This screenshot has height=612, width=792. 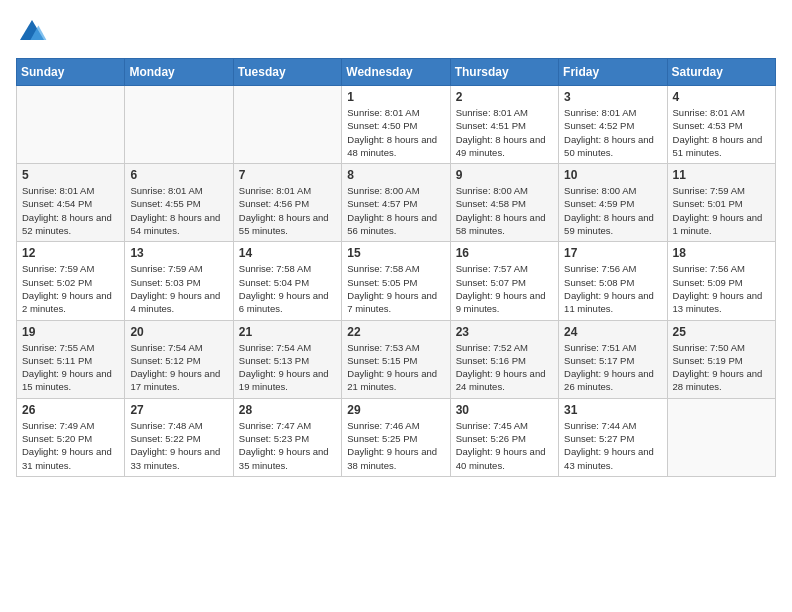 I want to click on day-info: Sunrise: 7:47 AM Sunset: 5:23 PM Dayligh…, so click(x=288, y=446).